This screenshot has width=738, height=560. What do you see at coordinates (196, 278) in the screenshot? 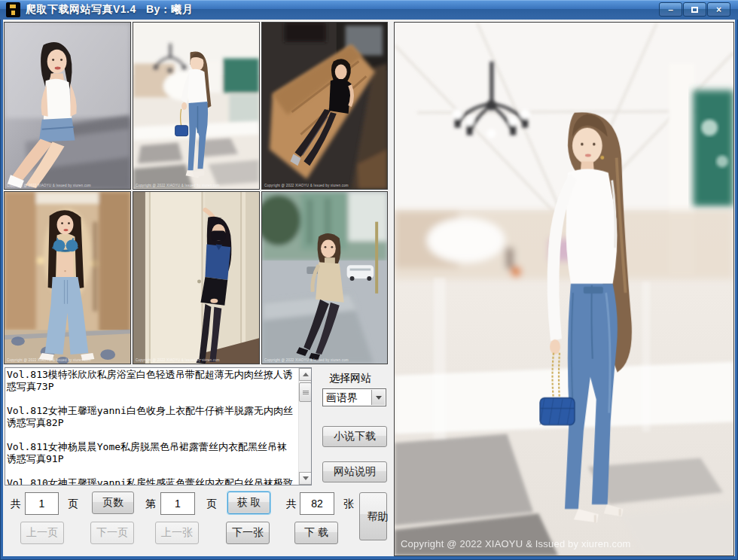
I see `thumbnail-5-image` at bounding box center [196, 278].